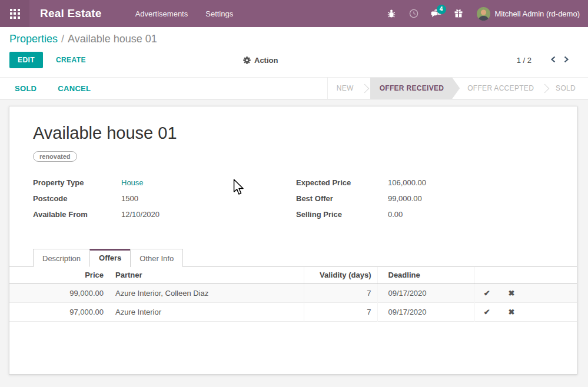  Describe the element at coordinates (59, 293) in the screenshot. I see `offer-price: 99,000.00` at that location.